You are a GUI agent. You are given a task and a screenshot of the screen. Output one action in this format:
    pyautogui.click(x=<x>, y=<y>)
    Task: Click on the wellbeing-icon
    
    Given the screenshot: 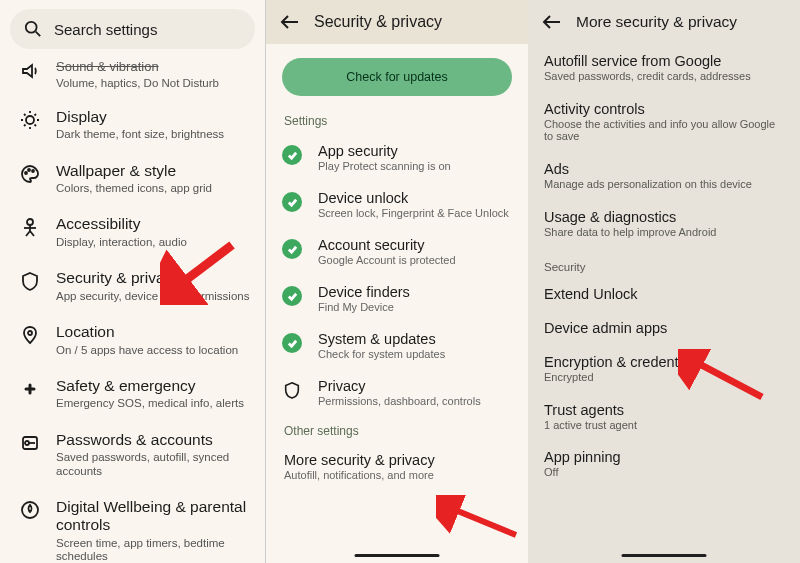 What is the action you would take?
    pyautogui.click(x=30, y=530)
    